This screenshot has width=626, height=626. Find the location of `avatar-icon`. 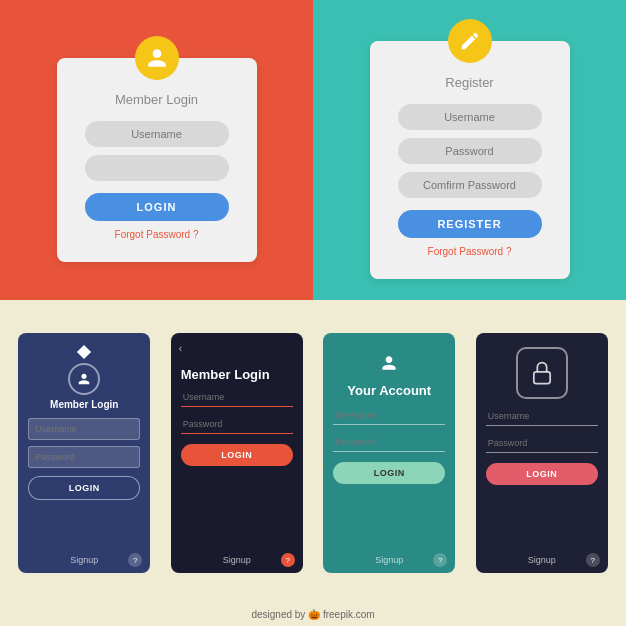

avatar-icon is located at coordinates (157, 58).